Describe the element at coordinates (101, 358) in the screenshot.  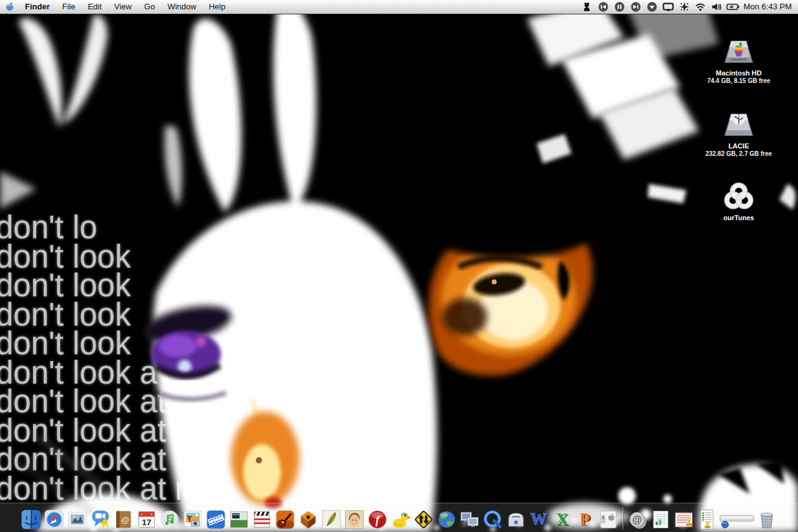
I see `wallpaper-text: don't lodon't lookdon't lookdon't lookdo…` at that location.